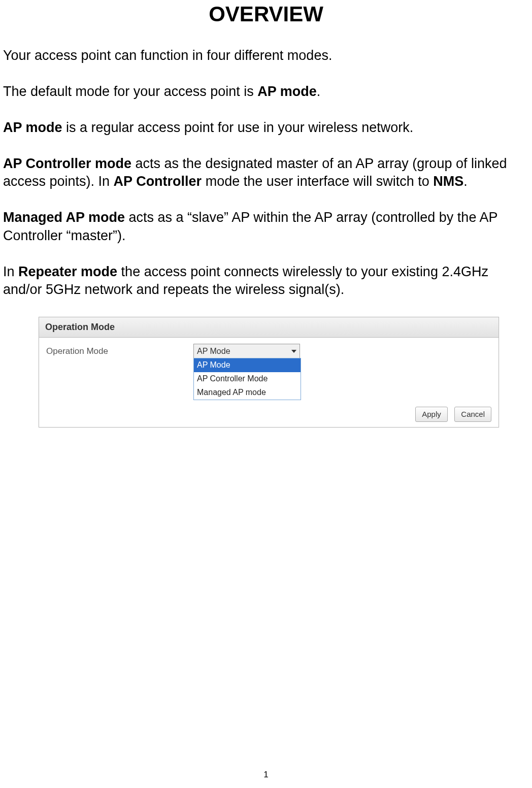 The height and width of the screenshot is (788, 532). What do you see at coordinates (130, 91) in the screenshot?
I see `text: The default mode for your access point i…` at bounding box center [130, 91].